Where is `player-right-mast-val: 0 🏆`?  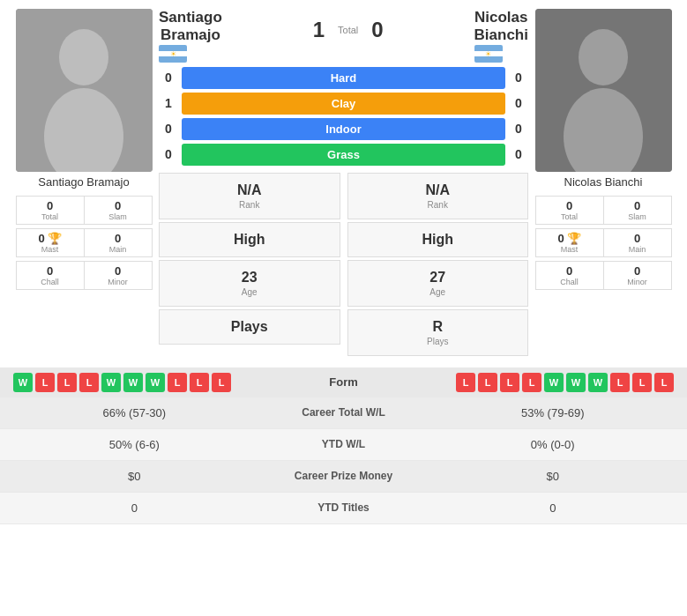 player-right-mast-val: 0 🏆 is located at coordinates (570, 238).